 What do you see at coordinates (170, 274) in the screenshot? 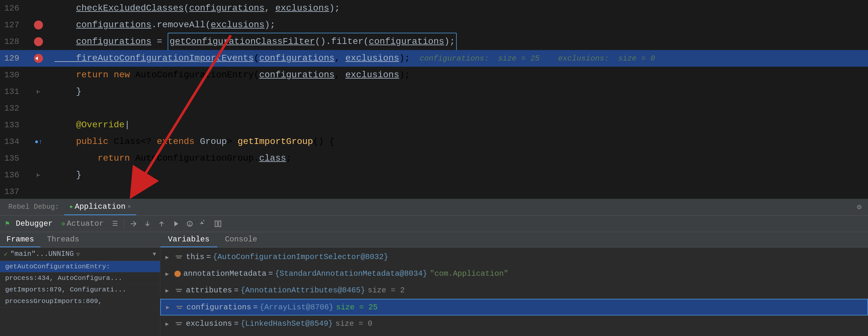
I see `var-expand-annotationMetadata: ▶` at bounding box center [170, 274].